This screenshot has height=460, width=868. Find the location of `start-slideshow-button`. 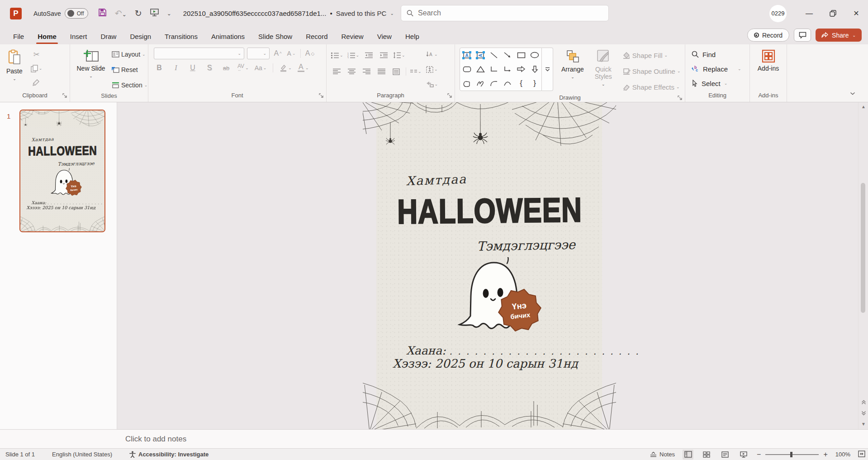

start-slideshow-button is located at coordinates (155, 14).